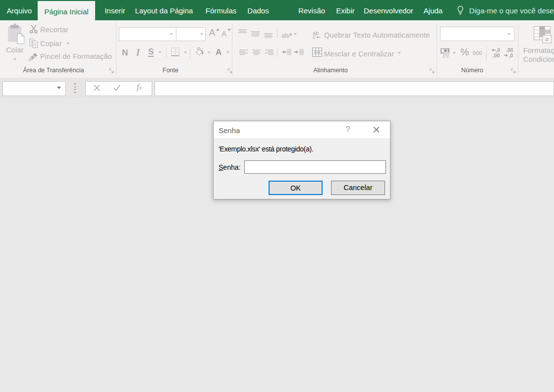 The width and height of the screenshot is (554, 392). What do you see at coordinates (314, 37) in the screenshot?
I see `svg-text: c` at bounding box center [314, 37].